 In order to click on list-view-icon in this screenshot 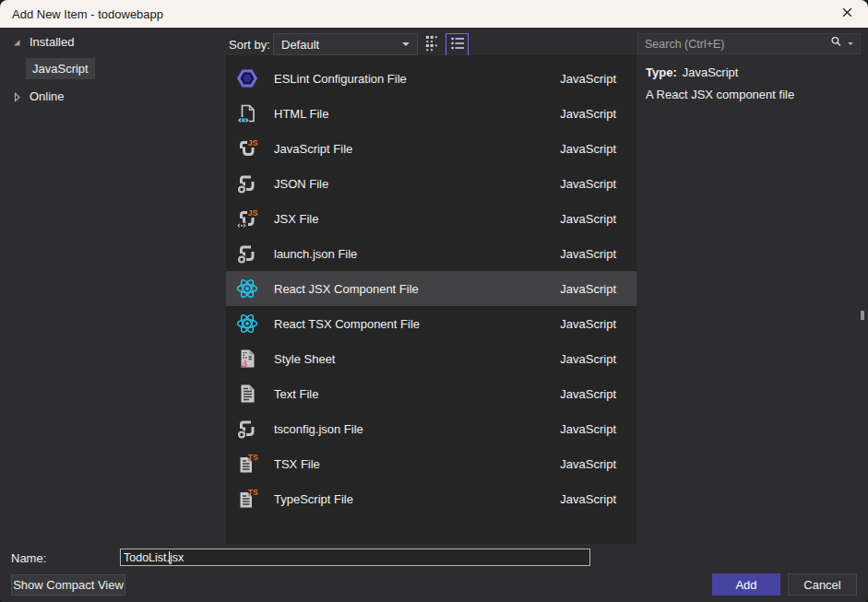, I will do `click(458, 45)`.